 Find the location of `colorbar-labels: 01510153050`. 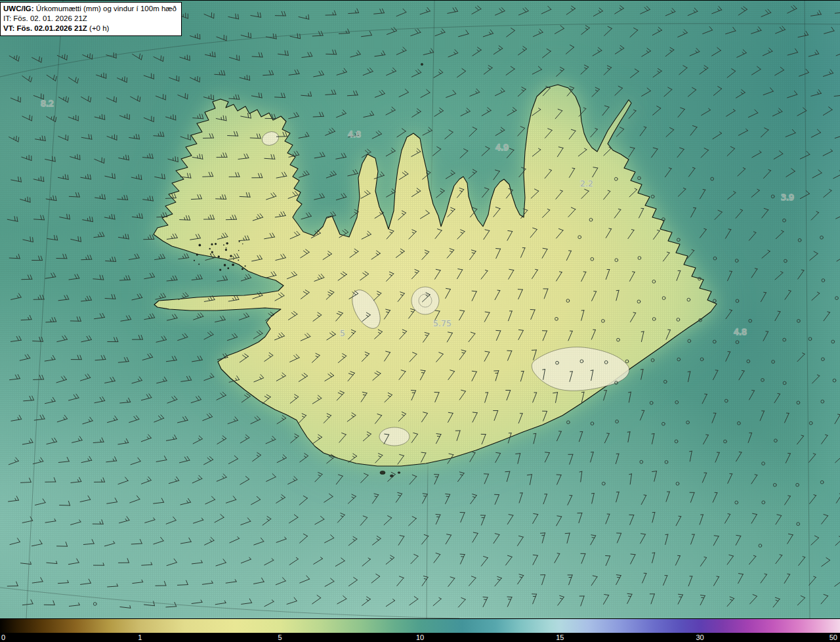

colorbar-labels: 01510153050 is located at coordinates (420, 637).